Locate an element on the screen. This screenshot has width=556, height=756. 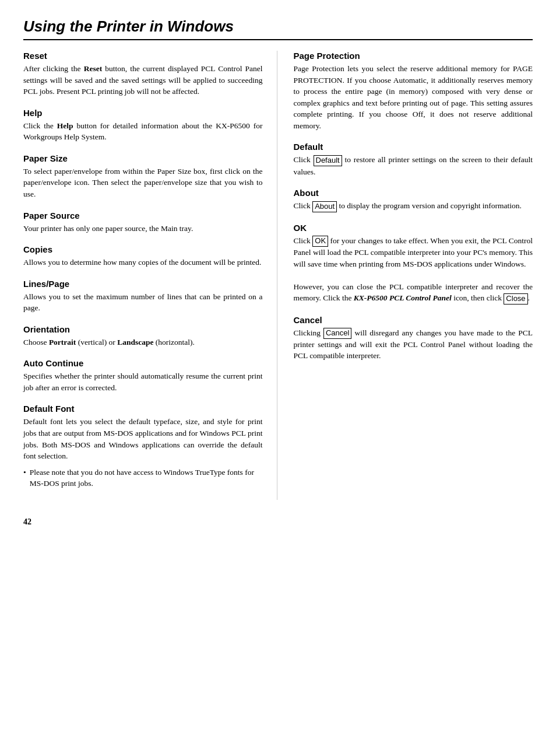
close-button-inline: Close is located at coordinates (515, 299).